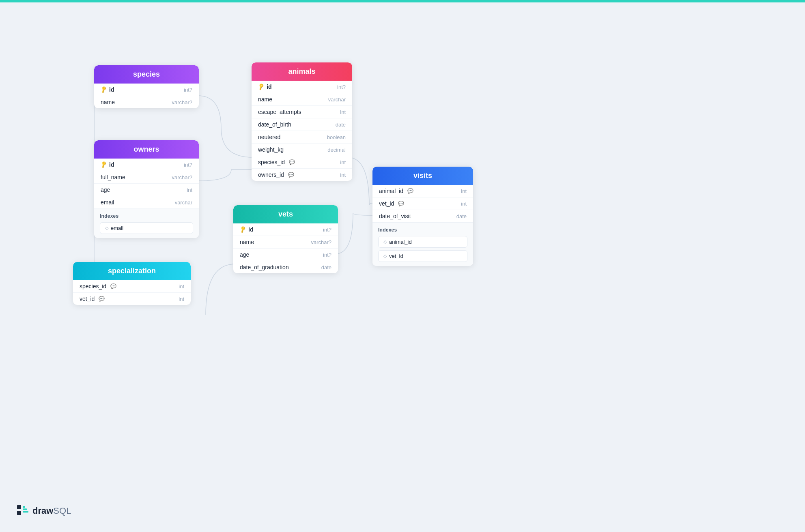 The width and height of the screenshot is (805, 532). What do you see at coordinates (286, 267) in the screenshot?
I see `vets-field-graduation: date_of_graduation date` at bounding box center [286, 267].